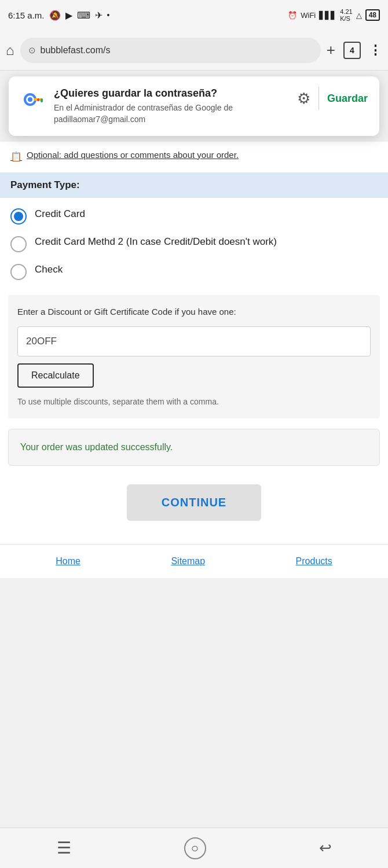  What do you see at coordinates (133, 155) in the screenshot?
I see `optional-link-text: Optional: add questions or comments abou…` at bounding box center [133, 155].